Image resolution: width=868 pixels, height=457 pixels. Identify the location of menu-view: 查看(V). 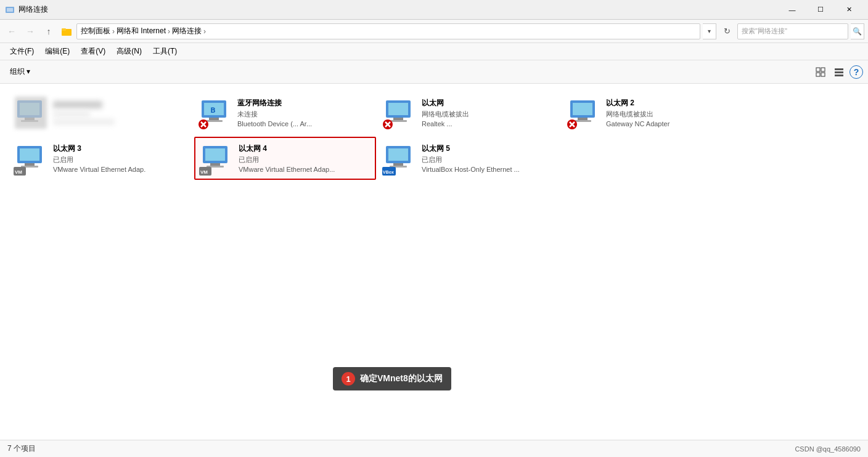
(93, 52).